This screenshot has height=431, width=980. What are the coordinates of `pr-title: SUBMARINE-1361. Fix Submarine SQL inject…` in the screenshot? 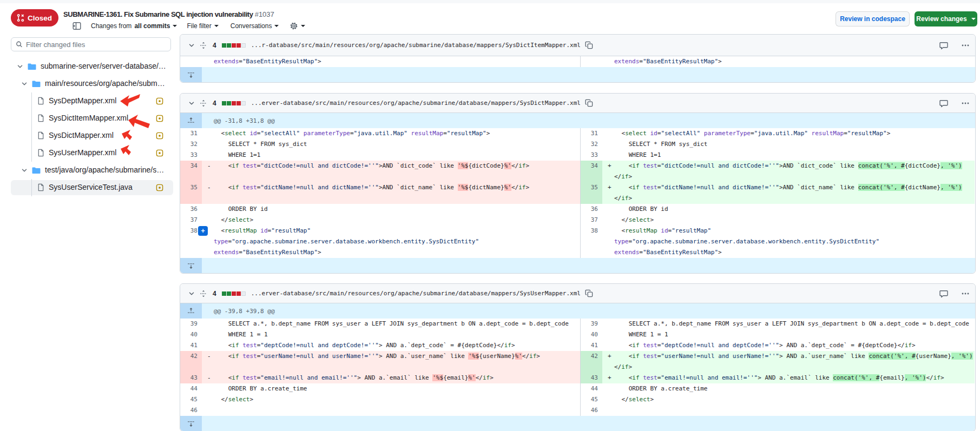 It's located at (169, 14).